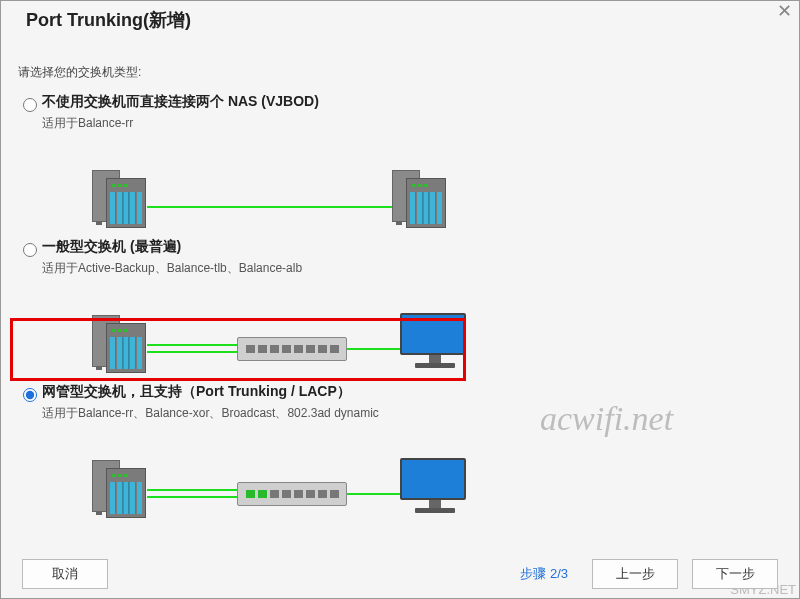 The width and height of the screenshot is (800, 599). What do you see at coordinates (30, 105) in the screenshot?
I see `radio-direct-nas` at bounding box center [30, 105].